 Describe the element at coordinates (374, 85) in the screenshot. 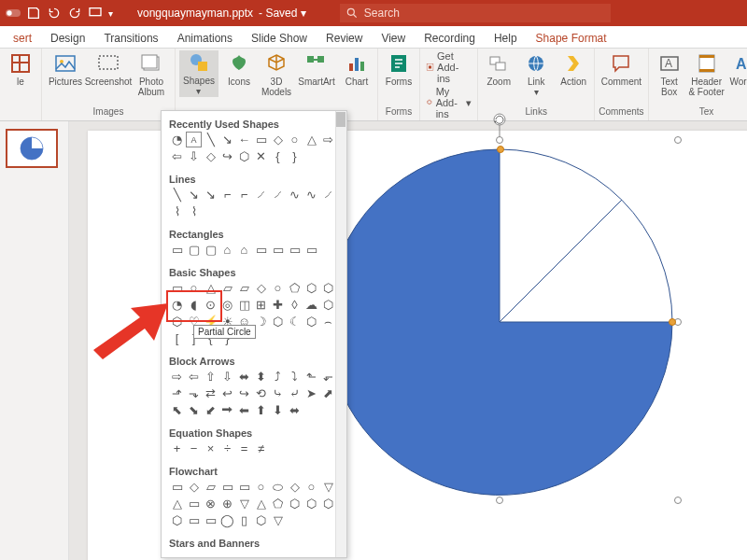

I see `ribbon: le Pictures Screenshot Photo Album Image…` at that location.